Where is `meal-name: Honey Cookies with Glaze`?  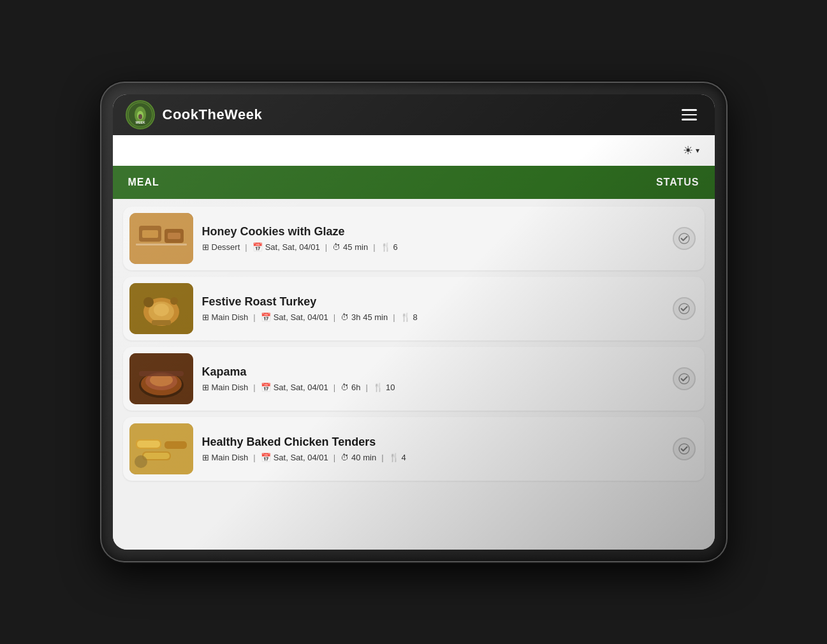 meal-name: Honey Cookies with Glaze is located at coordinates (433, 232).